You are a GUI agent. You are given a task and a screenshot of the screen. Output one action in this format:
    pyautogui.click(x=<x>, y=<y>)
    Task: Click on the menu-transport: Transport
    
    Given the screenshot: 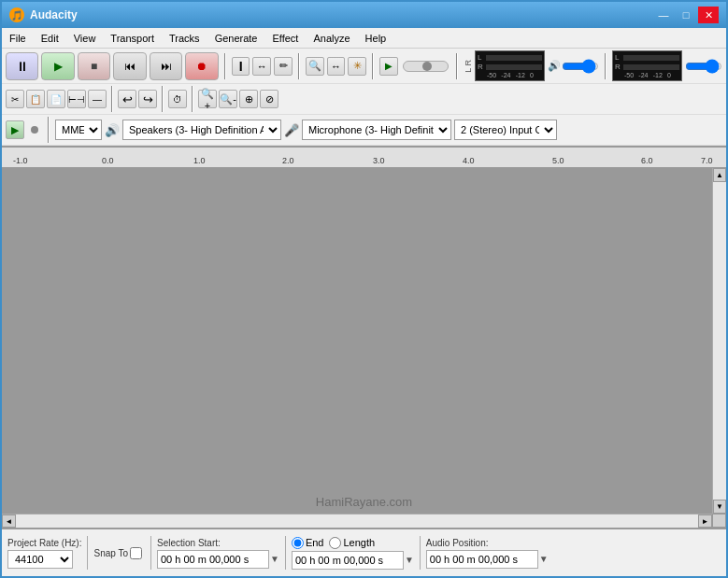 What is the action you would take?
    pyautogui.click(x=133, y=37)
    